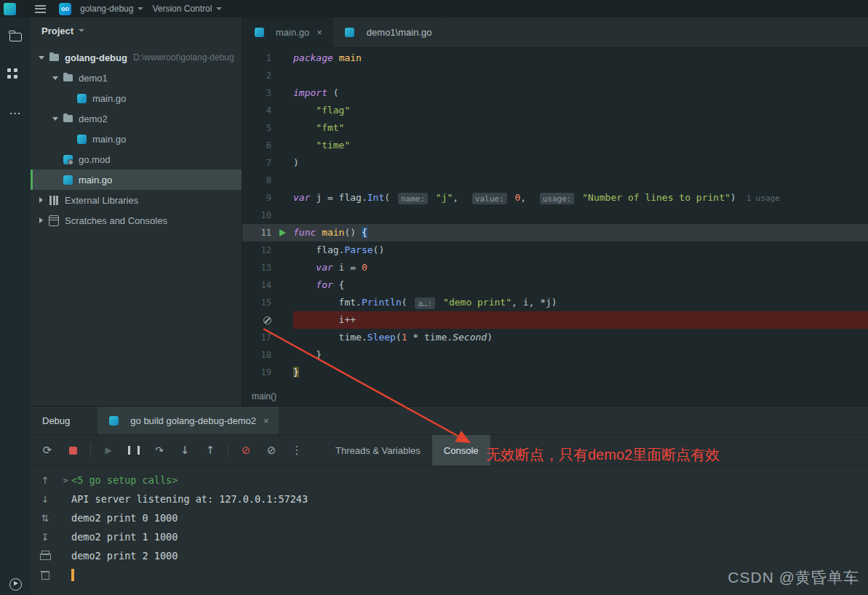  Describe the element at coordinates (389, 32) in the screenshot. I see `editor-tab: demo1\main.go` at that location.